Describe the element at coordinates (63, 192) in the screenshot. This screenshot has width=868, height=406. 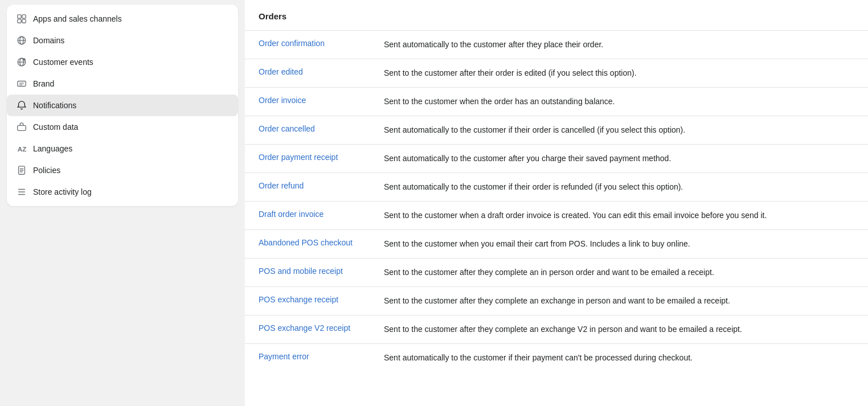
I see `sidebar-item-label: Store activity log` at that location.